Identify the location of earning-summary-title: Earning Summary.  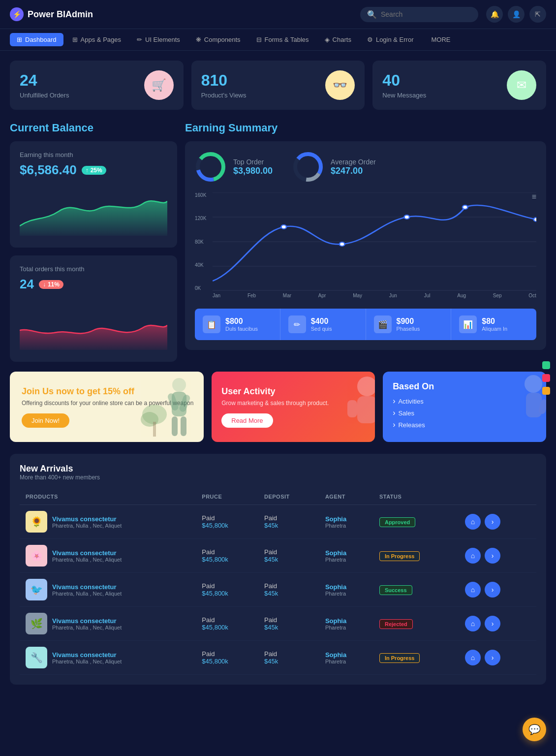
(366, 128).